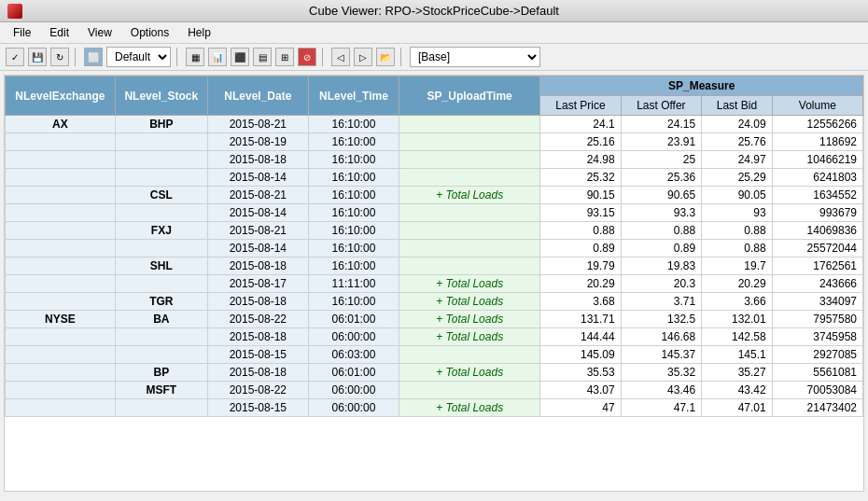 This screenshot has width=868, height=501. Describe the element at coordinates (353, 284) in the screenshot. I see `cell-time: 11:11:00` at that location.